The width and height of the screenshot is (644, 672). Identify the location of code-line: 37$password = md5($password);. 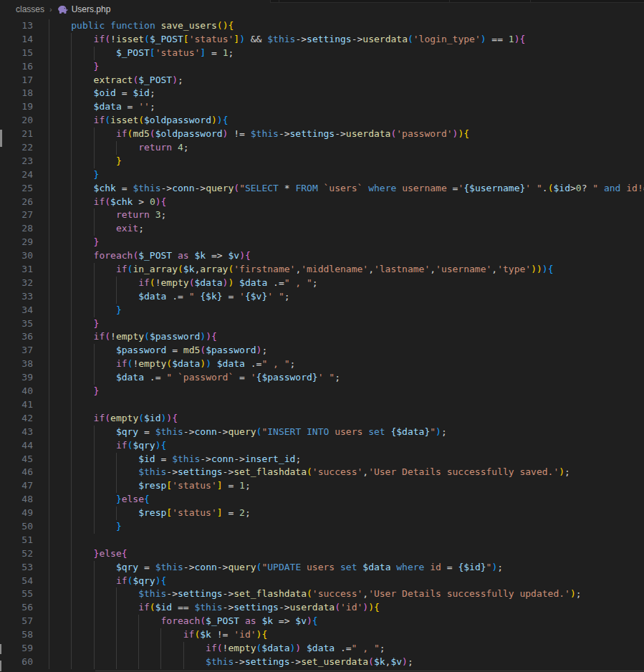
(322, 351).